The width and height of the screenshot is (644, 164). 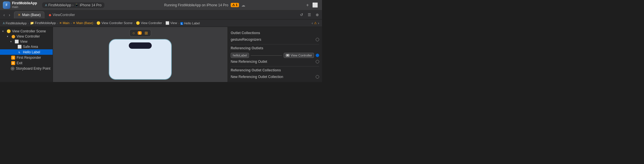 I want to click on new-referencing-outlet-collection-label: New Referencing Outlet Collection, so click(x=257, y=77).